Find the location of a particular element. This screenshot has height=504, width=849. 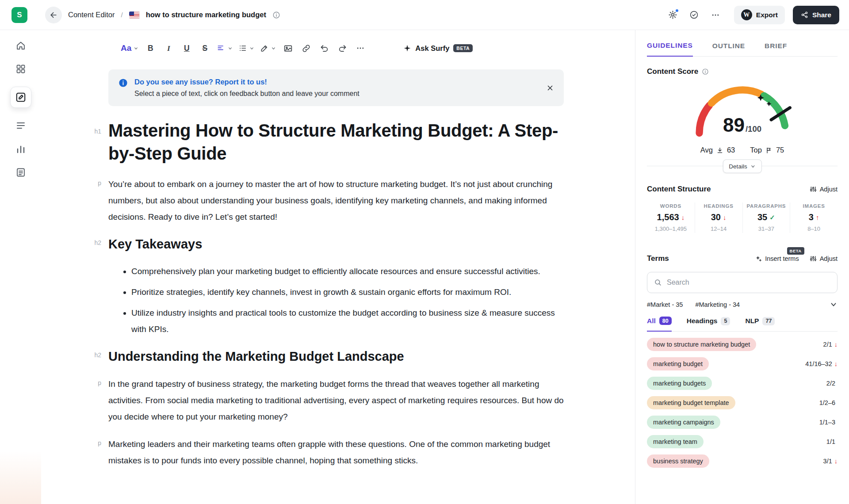

term-count: 1/1–3 is located at coordinates (829, 422).